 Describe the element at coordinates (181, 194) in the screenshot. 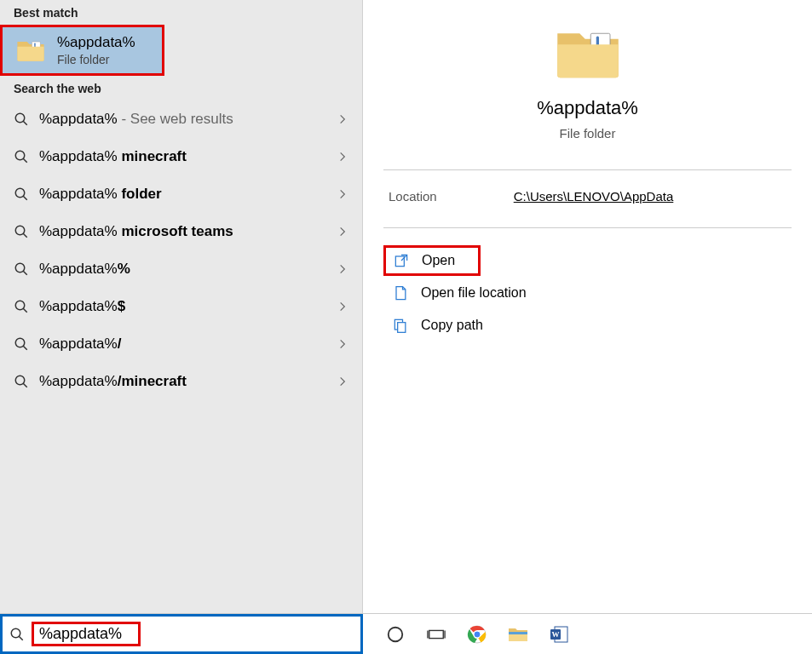

I see `web-result-item: %appdata% folder` at that location.